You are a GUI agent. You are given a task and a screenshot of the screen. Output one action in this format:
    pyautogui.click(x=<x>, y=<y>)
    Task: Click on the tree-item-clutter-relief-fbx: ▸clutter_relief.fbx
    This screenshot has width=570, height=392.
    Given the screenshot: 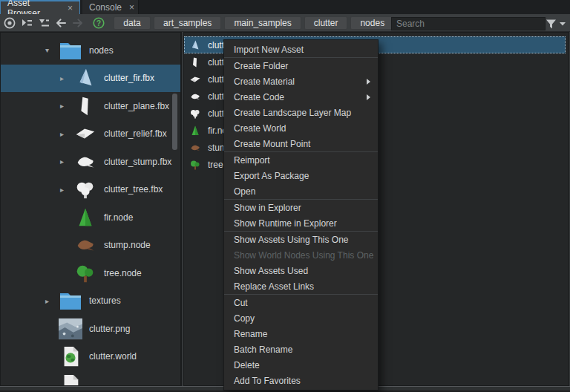 What is the action you would take?
    pyautogui.click(x=91, y=134)
    